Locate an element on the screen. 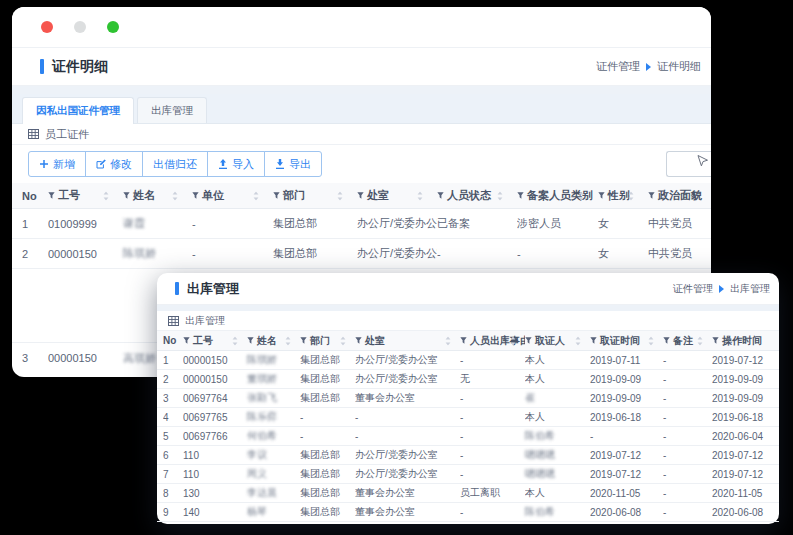  edit-icon is located at coordinates (101, 164).